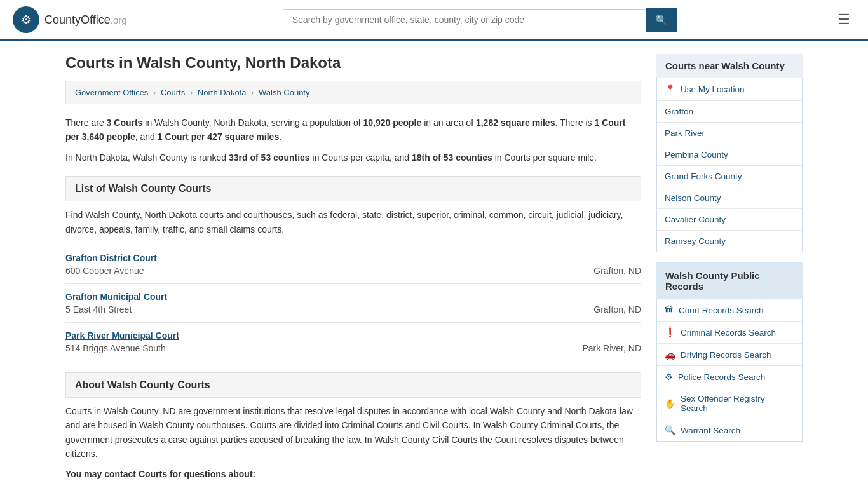 This screenshot has width=868, height=488. Describe the element at coordinates (670, 89) in the screenshot. I see `location-pin-icon: 📍` at that location.